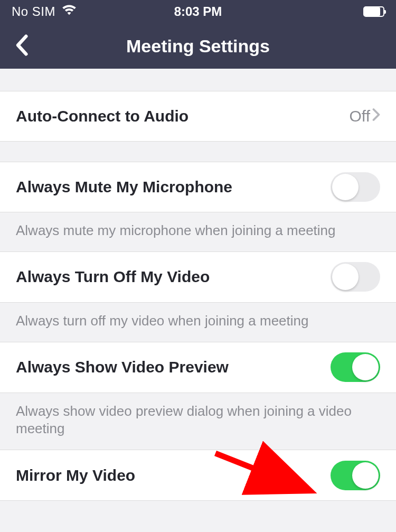 This screenshot has height=532, width=396. Describe the element at coordinates (124, 187) in the screenshot. I see `mute-mic-label: Always Mute My Microphone` at that location.